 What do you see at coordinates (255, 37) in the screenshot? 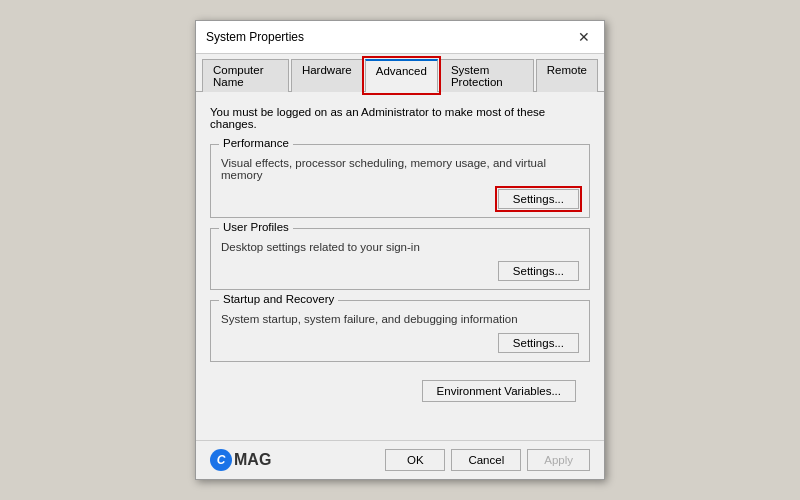
I see `dialog-title: System Properties` at bounding box center [255, 37].